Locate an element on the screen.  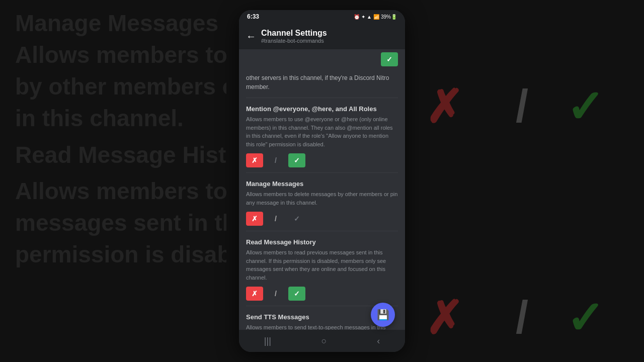
bg-neutral-icon-2: / is located at coordinates (522, 318).